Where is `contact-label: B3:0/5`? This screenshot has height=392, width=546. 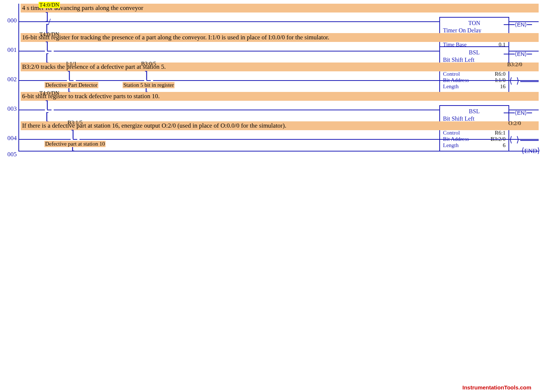 contact-label: B3:0/5 is located at coordinates (149, 64).